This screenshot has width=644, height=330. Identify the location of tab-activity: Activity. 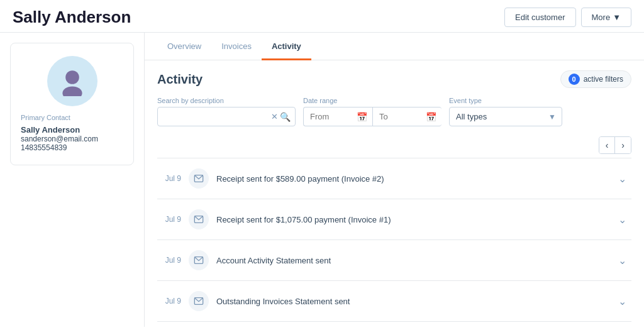
(287, 47).